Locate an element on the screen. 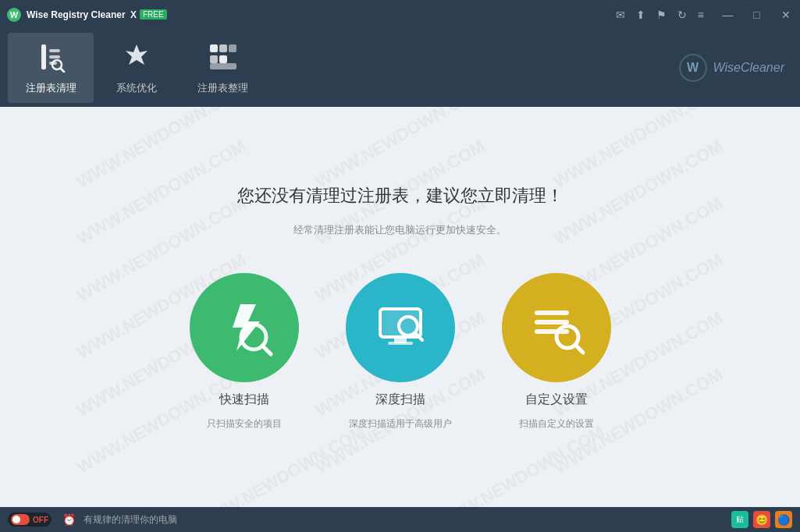  app-name-text: Wise Registry Cleaner is located at coordinates (76, 15).